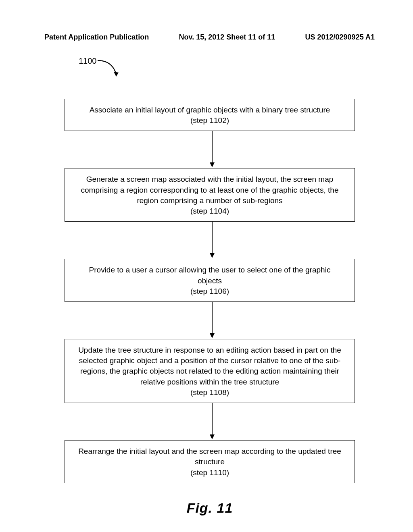  What do you see at coordinates (109, 69) in the screenshot?
I see `reference-arrow-icon` at bounding box center [109, 69].